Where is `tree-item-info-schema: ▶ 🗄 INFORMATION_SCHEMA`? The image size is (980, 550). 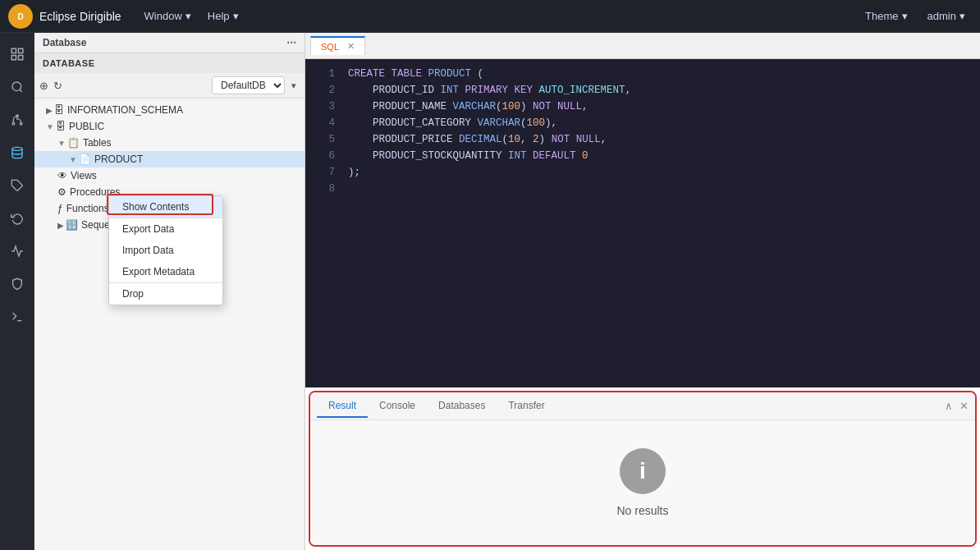
tree-item-info-schema: ▶ 🗄 INFORMATION_SCHEMA is located at coordinates (169, 110).